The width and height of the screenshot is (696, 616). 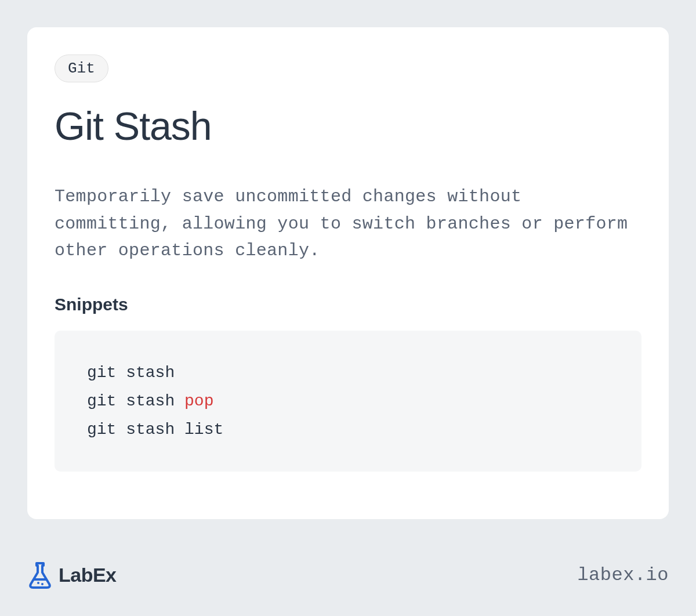 I want to click on brand-logo: LabEx, so click(x=72, y=575).